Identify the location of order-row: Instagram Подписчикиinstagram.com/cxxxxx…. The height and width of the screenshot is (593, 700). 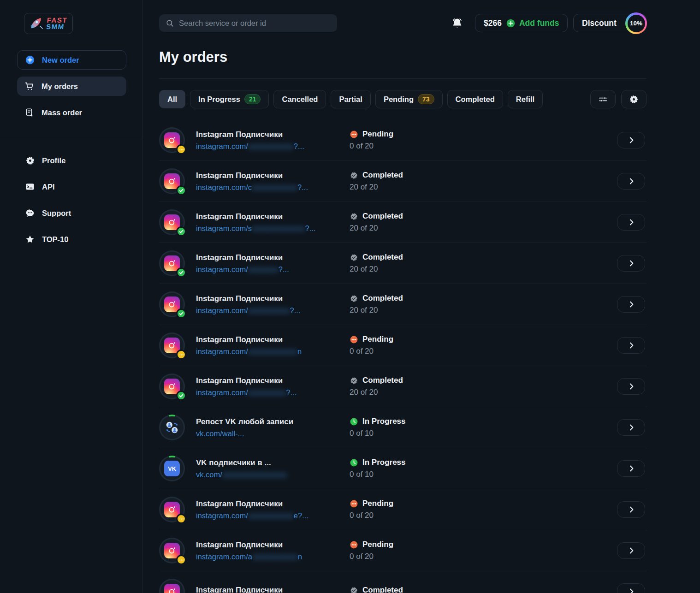
(403, 182).